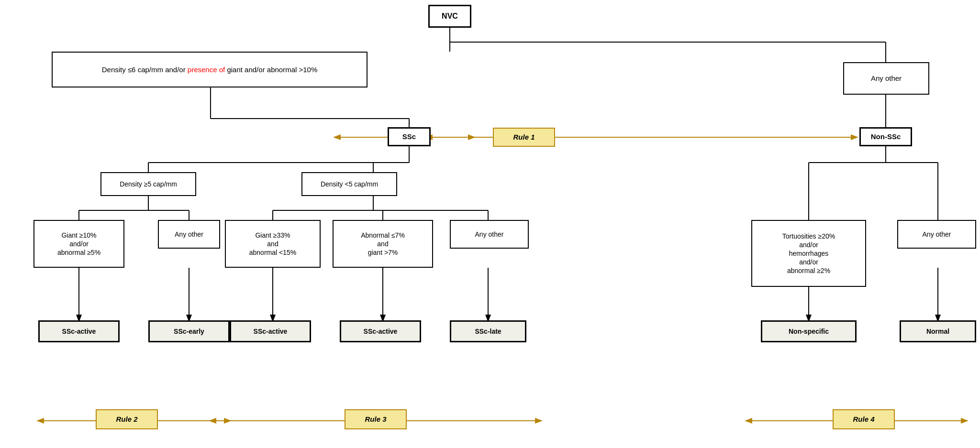 The height and width of the screenshot is (448, 980). Describe the element at coordinates (886, 137) in the screenshot. I see `non-ssc-node: Non-SSc` at that location.